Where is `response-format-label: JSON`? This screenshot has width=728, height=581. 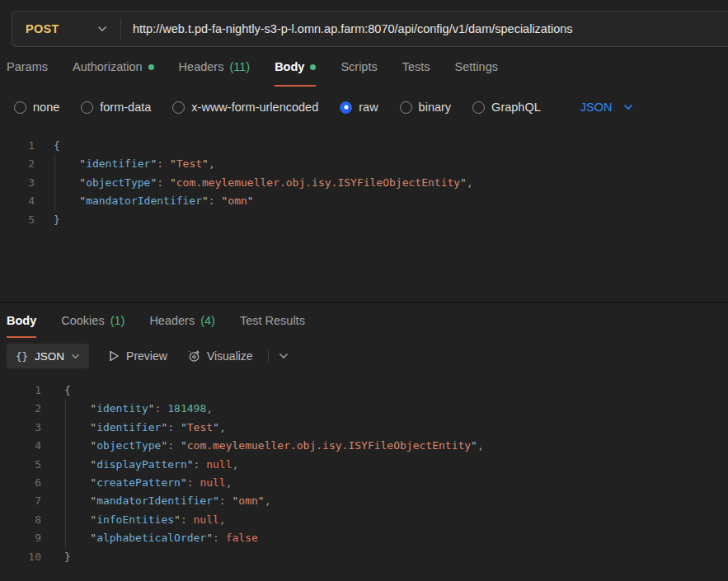 response-format-label: JSON is located at coordinates (49, 356).